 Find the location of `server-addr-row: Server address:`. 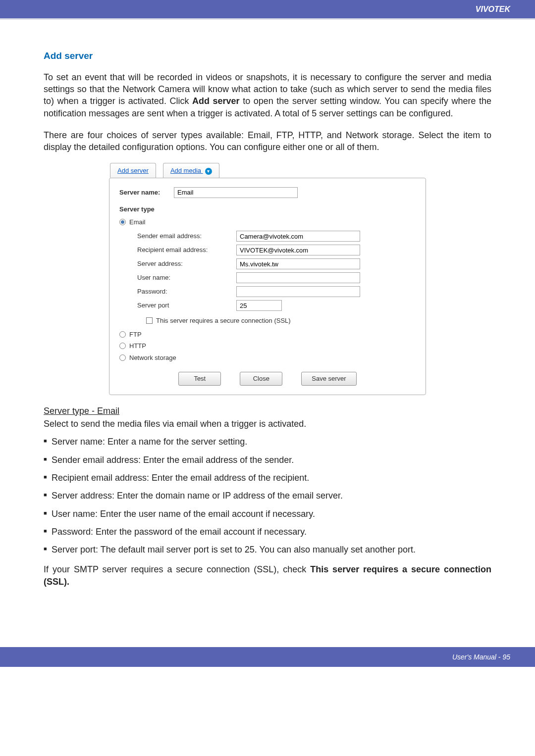

server-addr-row: Server address: is located at coordinates (276, 264).